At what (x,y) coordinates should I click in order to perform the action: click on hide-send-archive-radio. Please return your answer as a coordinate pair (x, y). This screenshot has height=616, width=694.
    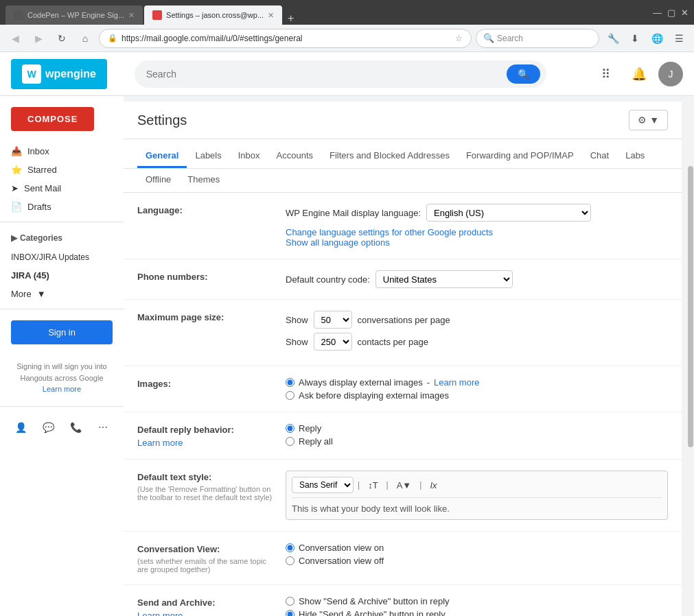
    Looking at the image, I should click on (290, 613).